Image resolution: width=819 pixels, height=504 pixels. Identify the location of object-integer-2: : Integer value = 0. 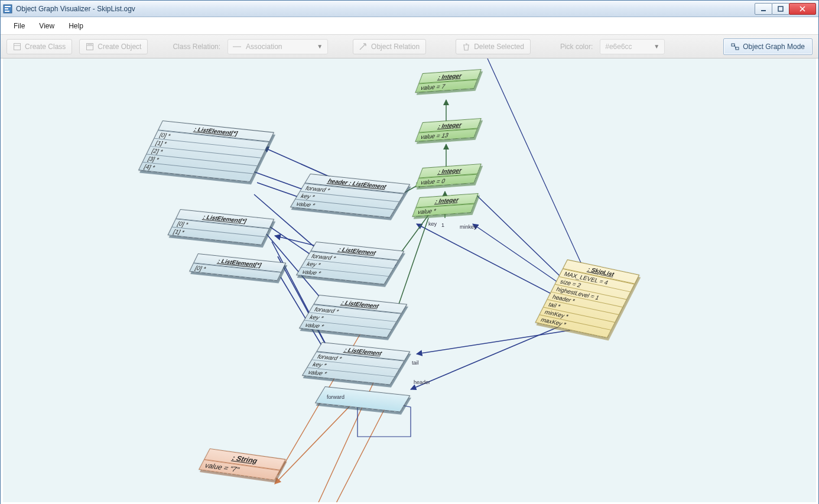
(448, 175).